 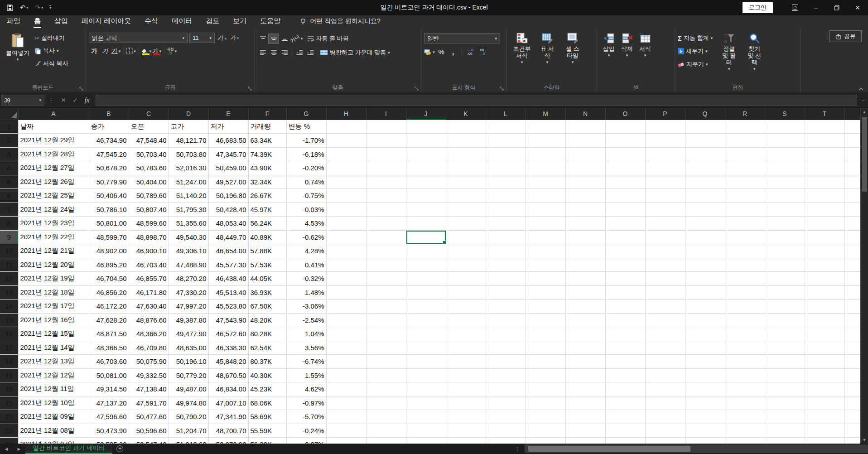 What do you see at coordinates (24, 8) in the screenshot?
I see `undo-button: ↶▾` at bounding box center [24, 8].